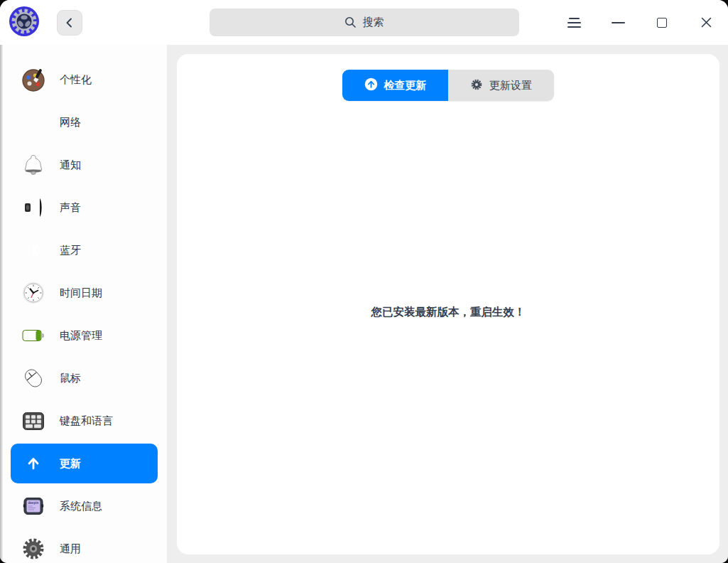 This screenshot has width=728, height=563. Describe the element at coordinates (33, 506) in the screenshot. I see `system-info-icon: deepin` at that location.